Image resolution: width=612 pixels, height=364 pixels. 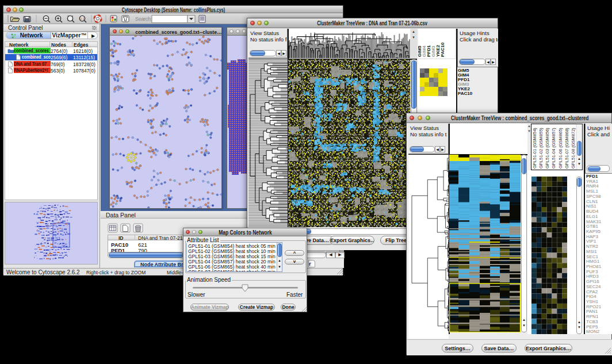 I want to click on svg-text: 1:1, so click(x=83, y=18).